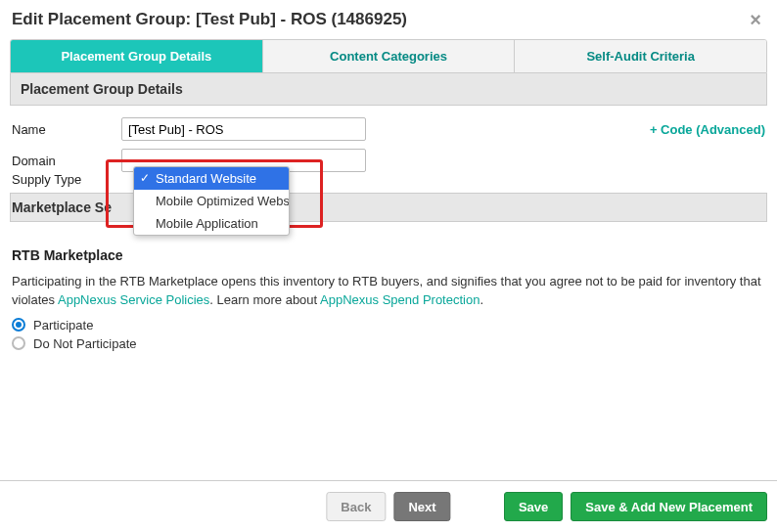 The height and width of the screenshot is (532, 777). Describe the element at coordinates (755, 20) in the screenshot. I see `close-icon: ×` at that location.